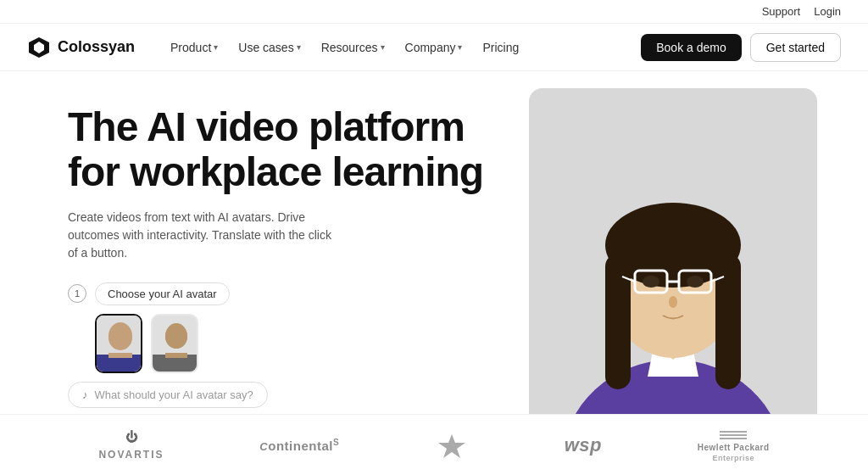  What do you see at coordinates (194, 48) in the screenshot?
I see `nav-product: Product ▾` at bounding box center [194, 48].